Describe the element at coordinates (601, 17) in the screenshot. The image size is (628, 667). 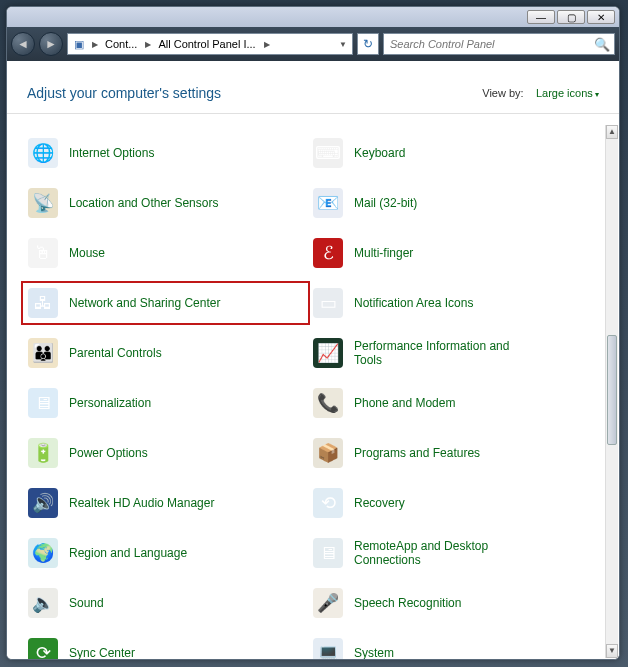
I see `close-button: ✕` at that location.